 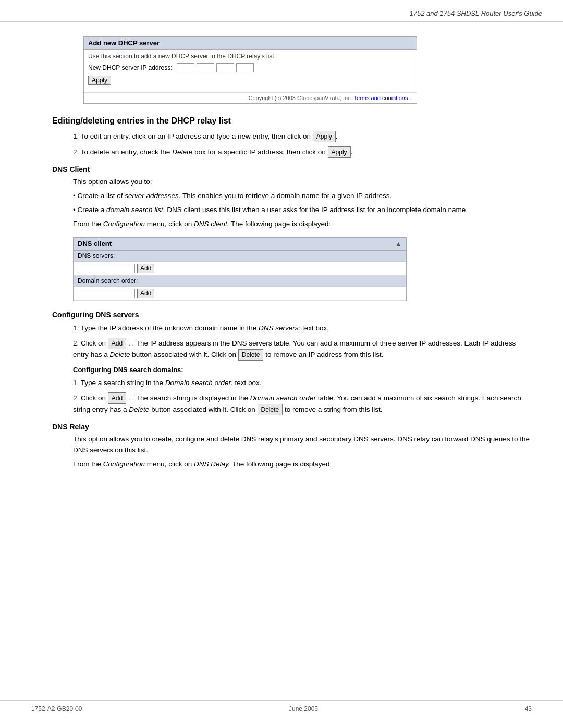 What do you see at coordinates (302, 349) in the screenshot?
I see `section3-item2: 2. Click on Add . . The IP address appea…` at bounding box center [302, 349].